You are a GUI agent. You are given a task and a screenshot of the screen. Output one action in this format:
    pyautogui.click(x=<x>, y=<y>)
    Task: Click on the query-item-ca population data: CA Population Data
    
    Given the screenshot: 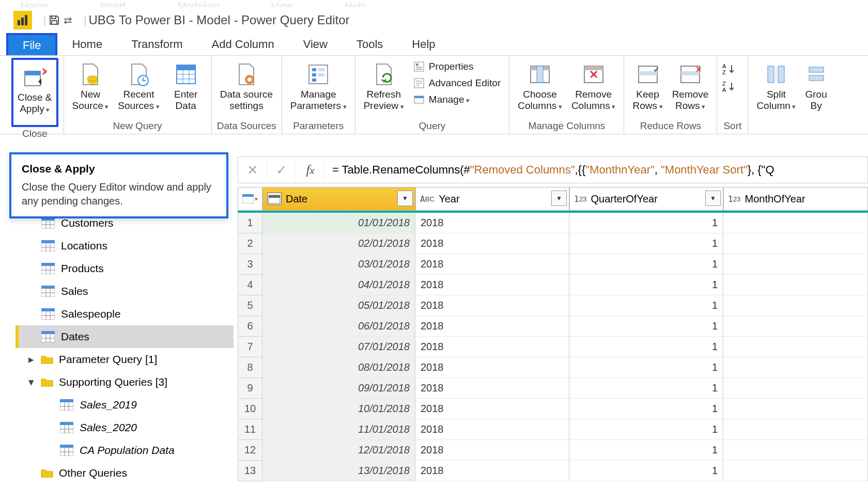 What is the action you would take?
    pyautogui.click(x=125, y=450)
    